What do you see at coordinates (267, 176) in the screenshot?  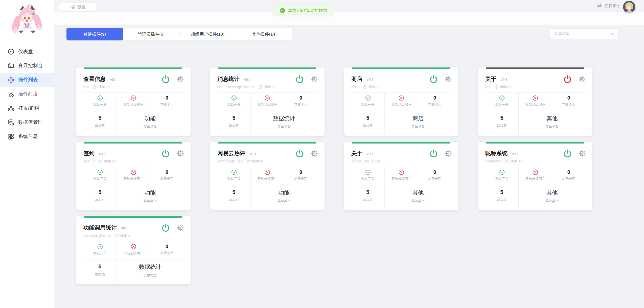 I see `limit-superuser-cell: 限制超级用户` at bounding box center [267, 176].